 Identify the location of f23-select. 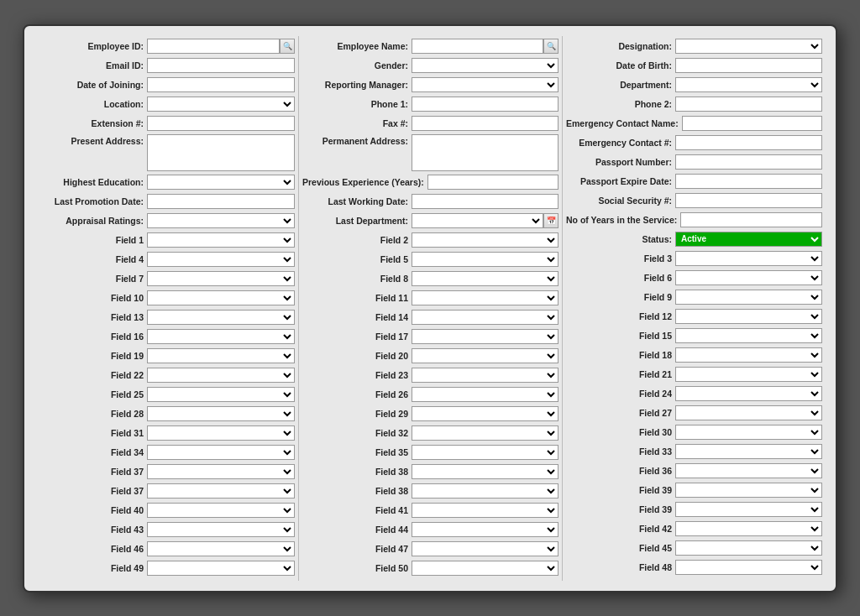
(485, 375).